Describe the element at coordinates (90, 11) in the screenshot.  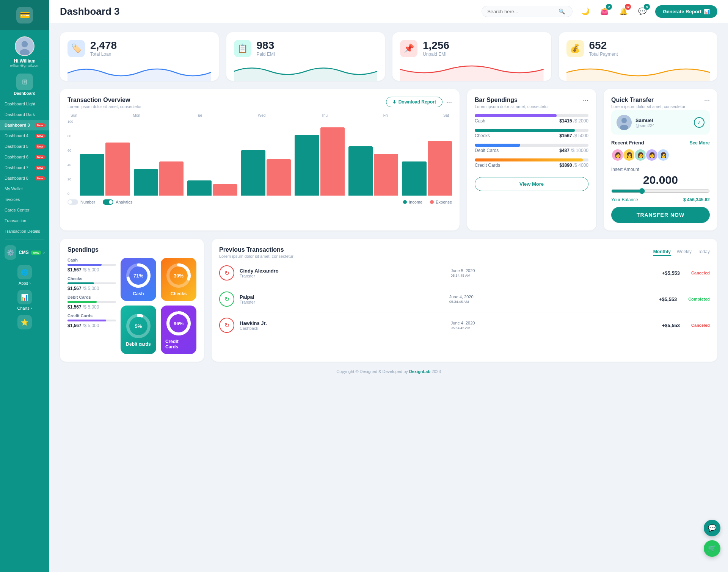
I see `page-title: Dashboard 3` at that location.